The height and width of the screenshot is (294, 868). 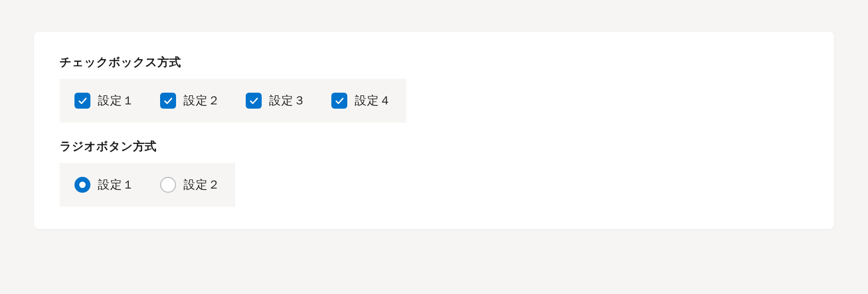 I want to click on checkbox-label: 設定１, so click(x=116, y=101).